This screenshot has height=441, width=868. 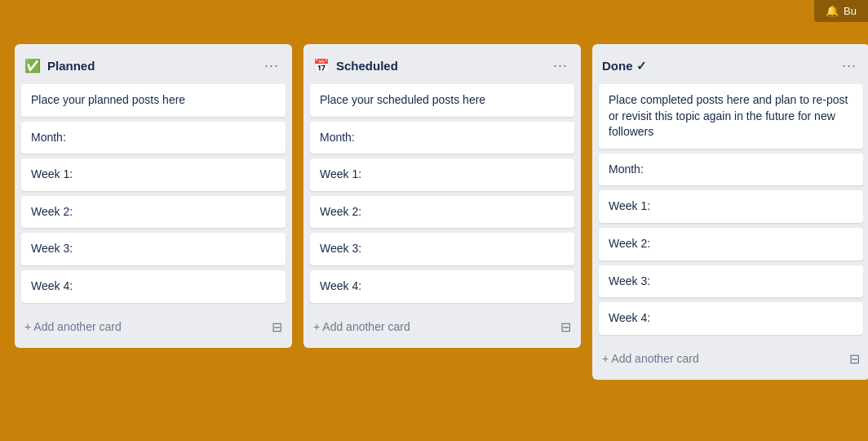 What do you see at coordinates (321, 66) in the screenshot?
I see `calendar-icon: 📅` at bounding box center [321, 66].